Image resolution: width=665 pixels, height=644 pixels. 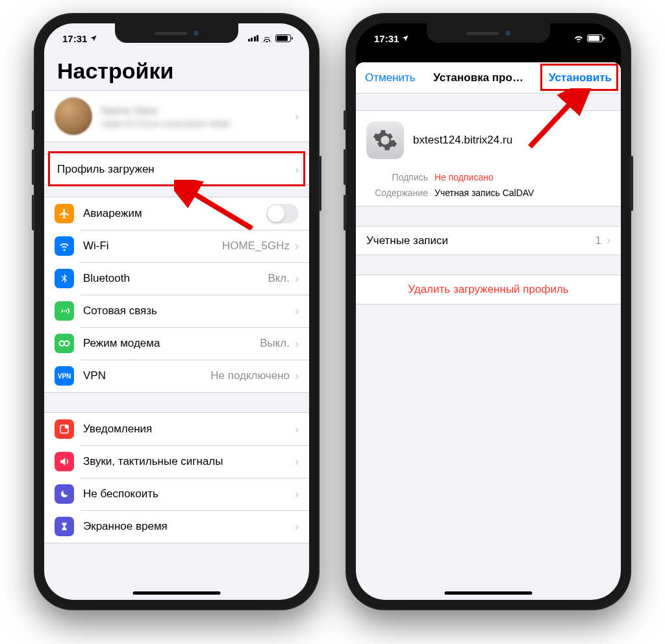 What do you see at coordinates (175, 279) in the screenshot?
I see `row-label: Bluetooth` at bounding box center [175, 279].